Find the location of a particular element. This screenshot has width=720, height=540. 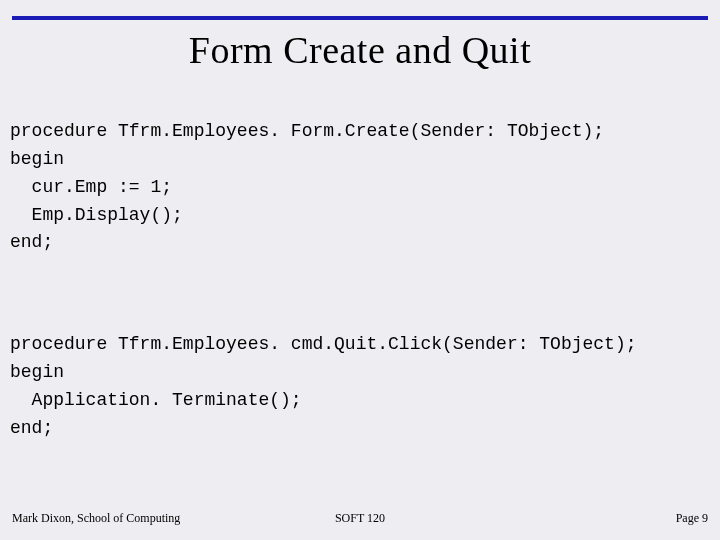

code-line: Emp.Display(); is located at coordinates (96, 215).